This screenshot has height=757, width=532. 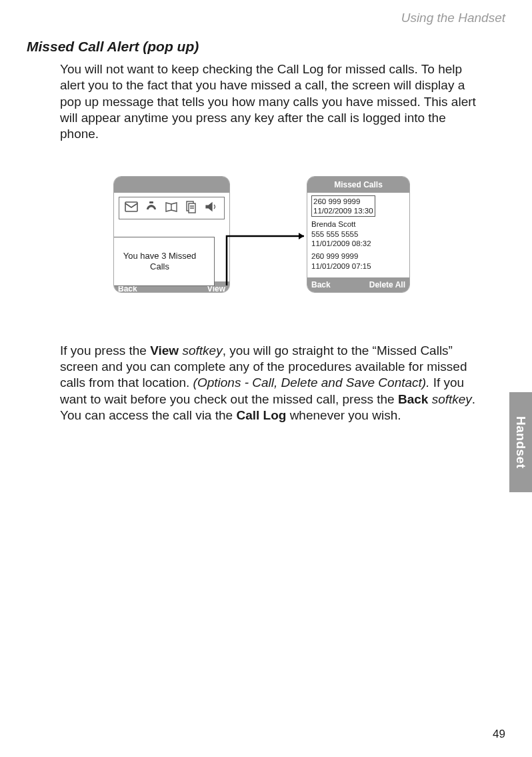 I want to click on text: whenever you wish., so click(x=343, y=415).